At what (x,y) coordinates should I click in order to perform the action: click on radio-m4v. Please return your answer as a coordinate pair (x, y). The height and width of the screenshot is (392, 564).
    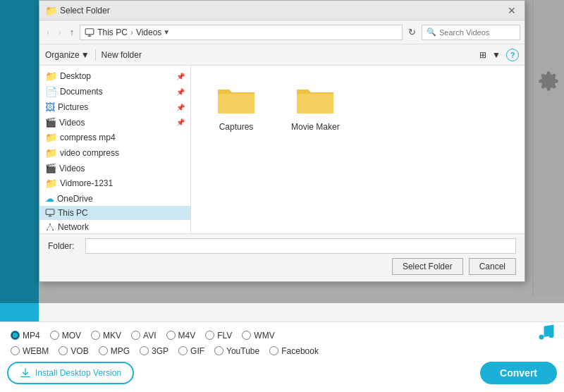
    Looking at the image, I should click on (171, 336).